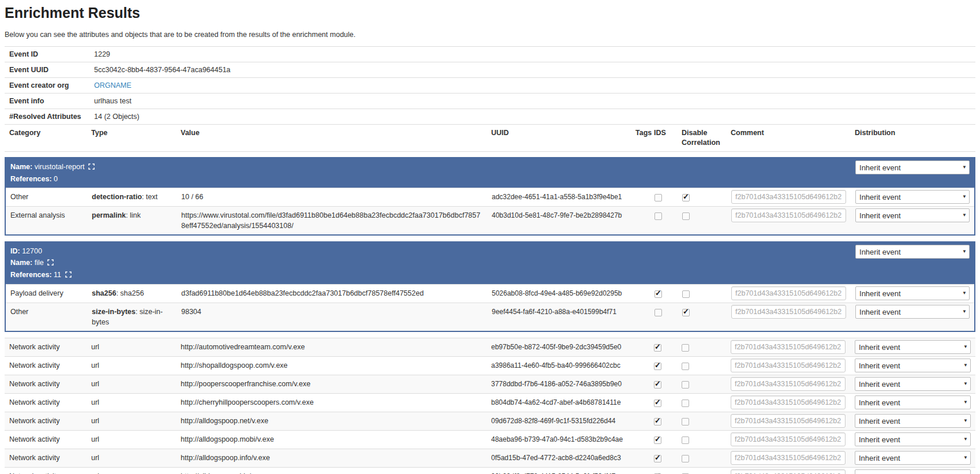 The height and width of the screenshot is (474, 980). What do you see at coordinates (40, 263) in the screenshot?
I see `object-name: file` at bounding box center [40, 263].